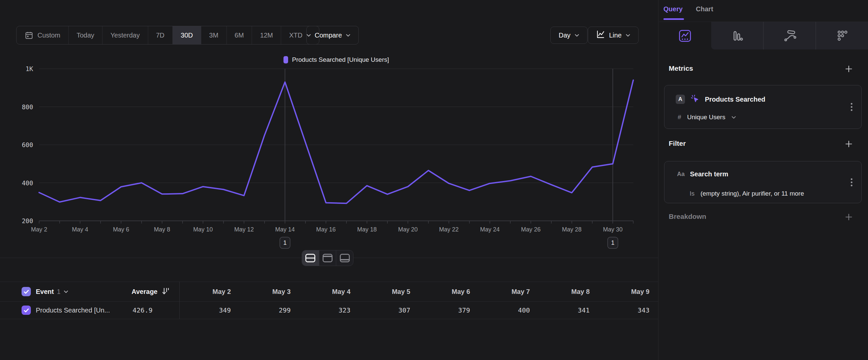 The image size is (868, 360). Describe the element at coordinates (677, 143) in the screenshot. I see `filter-heading: Filter` at that location.